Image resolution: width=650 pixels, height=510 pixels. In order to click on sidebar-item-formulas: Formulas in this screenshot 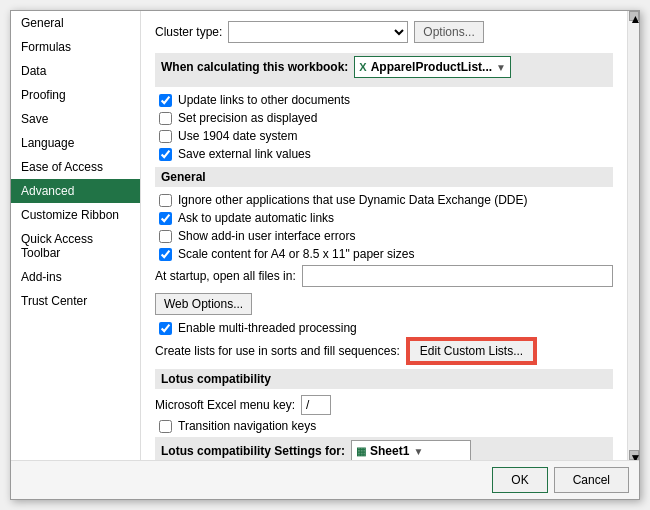, I will do `click(76, 47)`.